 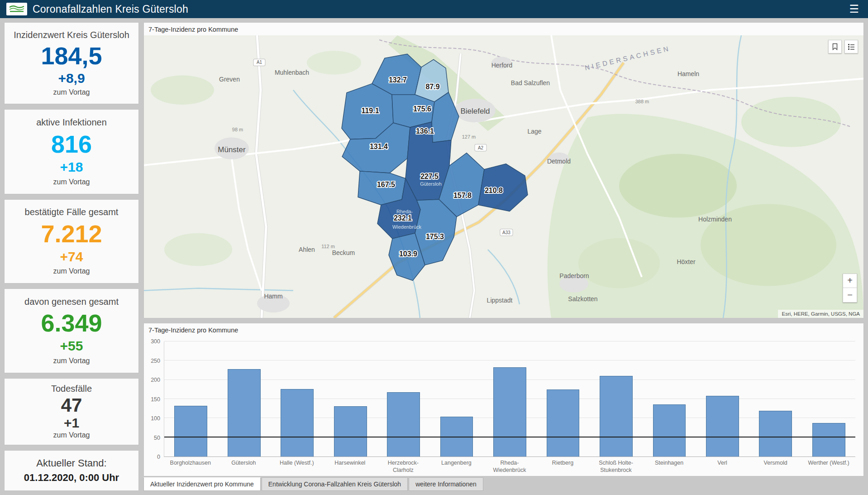 What do you see at coordinates (72, 423) in the screenshot?
I see `card-delta: +1` at bounding box center [72, 423].